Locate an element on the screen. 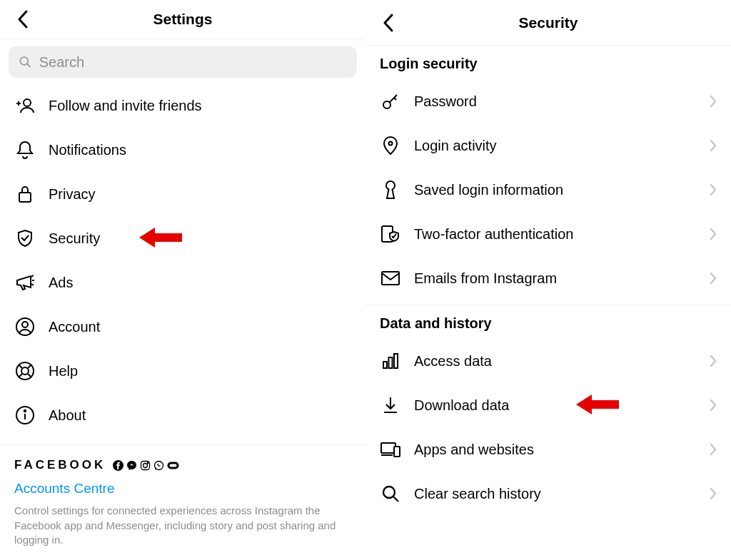 This screenshot has height=560, width=731. settings-header: Settings is located at coordinates (183, 20).